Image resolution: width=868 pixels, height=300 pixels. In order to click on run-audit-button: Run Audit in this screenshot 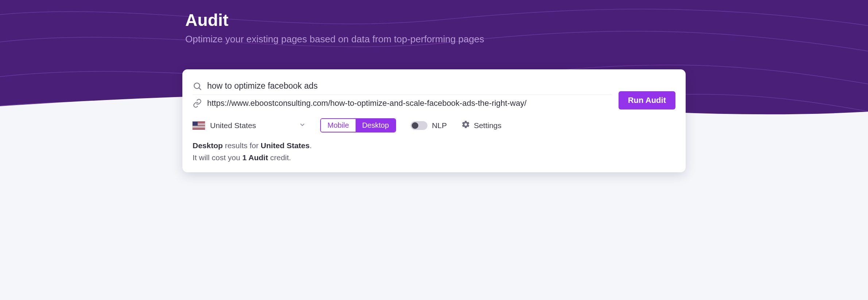, I will do `click(647, 100)`.